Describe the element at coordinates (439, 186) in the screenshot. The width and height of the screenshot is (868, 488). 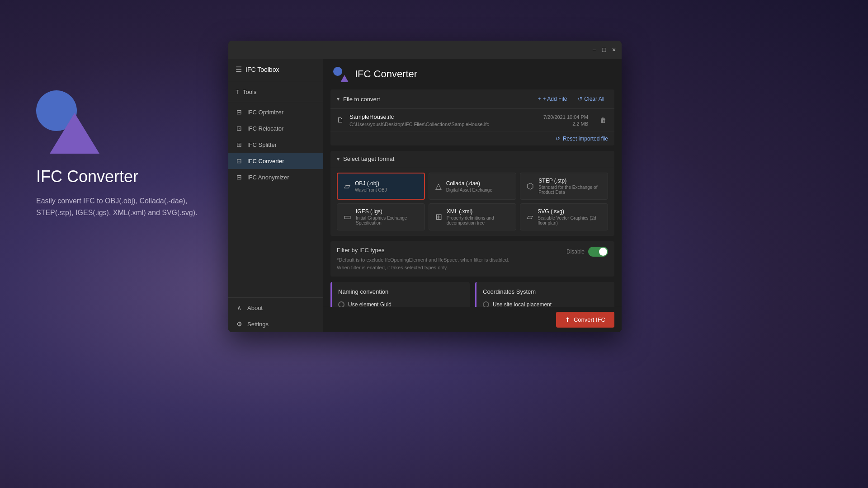
I see `dae-icon: △` at that location.